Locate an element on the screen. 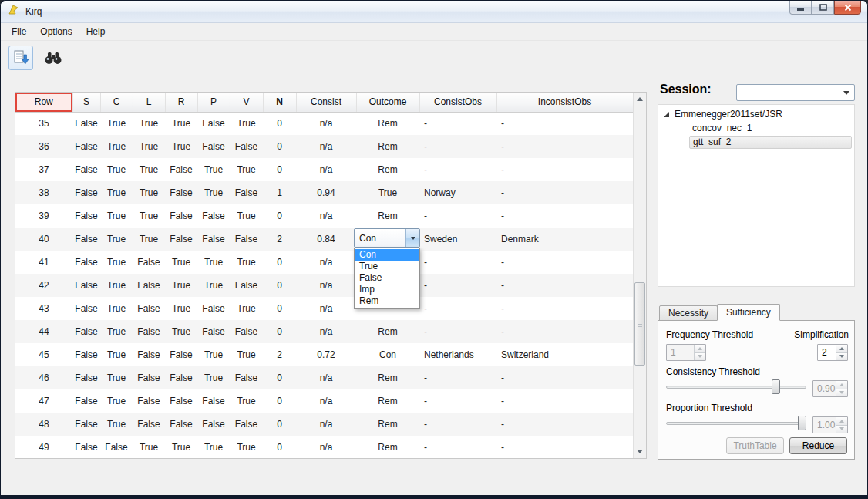 Image resolution: width=868 pixels, height=499 pixels. cell-p: False is located at coordinates (214, 147).